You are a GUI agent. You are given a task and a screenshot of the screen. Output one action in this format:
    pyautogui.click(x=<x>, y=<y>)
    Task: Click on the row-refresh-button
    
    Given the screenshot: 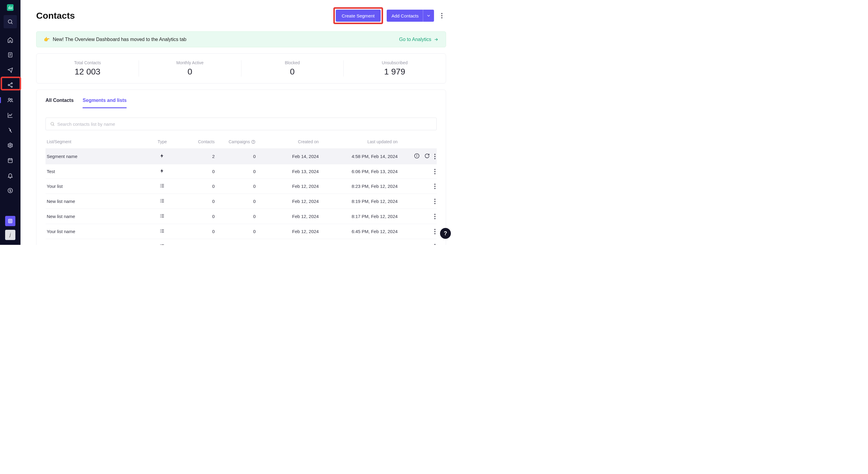 What is the action you would take?
    pyautogui.click(x=427, y=156)
    